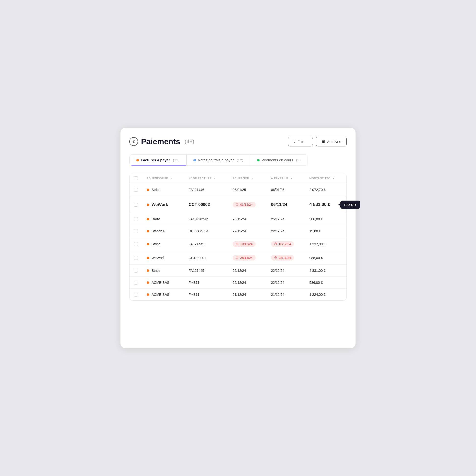 The image size is (476, 476). What do you see at coordinates (148, 205) in the screenshot?
I see `featured-status-dot` at bounding box center [148, 205].